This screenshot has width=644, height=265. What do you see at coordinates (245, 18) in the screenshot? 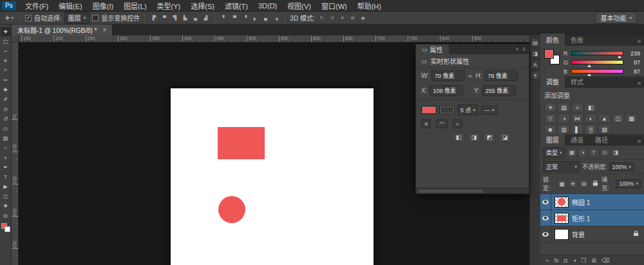
I see `distribute-icon: ▝` at bounding box center [245, 18].